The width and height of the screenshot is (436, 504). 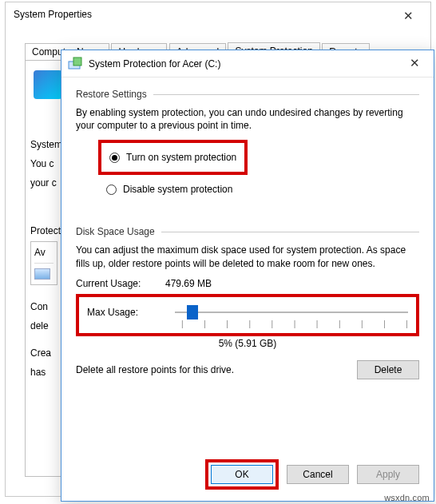 What do you see at coordinates (155, 370) in the screenshot?
I see `delete-description: Delete all restore points for this drive…` at bounding box center [155, 370].